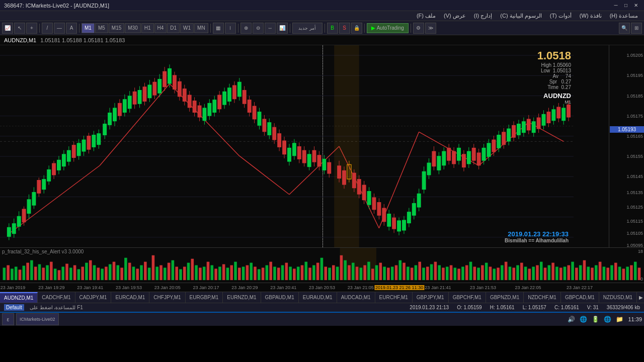  Describe the element at coordinates (619, 319) in the screenshot. I see `folder-icon: 📁` at that location.